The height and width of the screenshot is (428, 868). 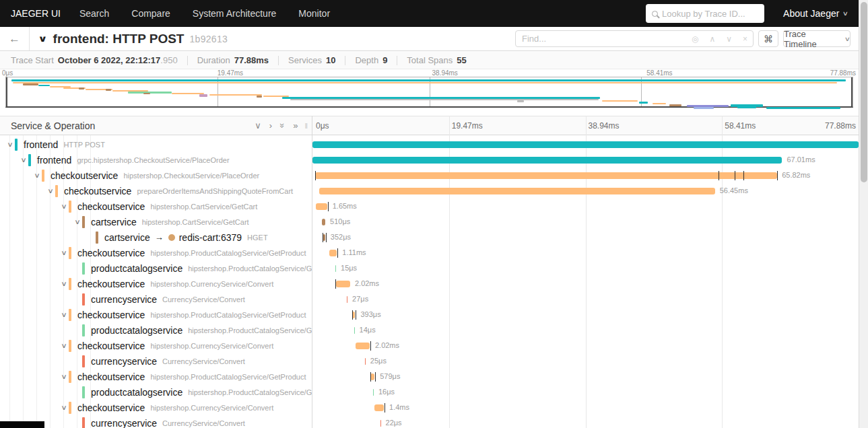 What do you see at coordinates (601, 39) in the screenshot?
I see `find-input` at bounding box center [601, 39].